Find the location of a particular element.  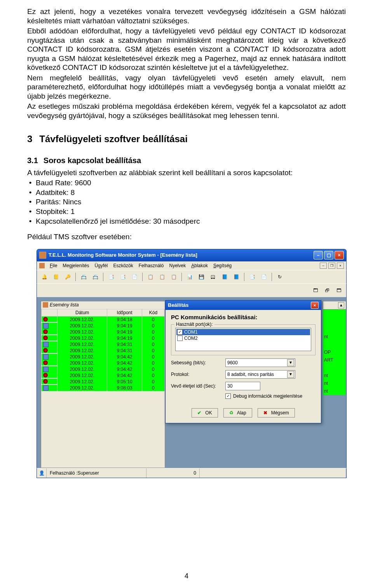

minimize-button: – is located at coordinates (318, 255).